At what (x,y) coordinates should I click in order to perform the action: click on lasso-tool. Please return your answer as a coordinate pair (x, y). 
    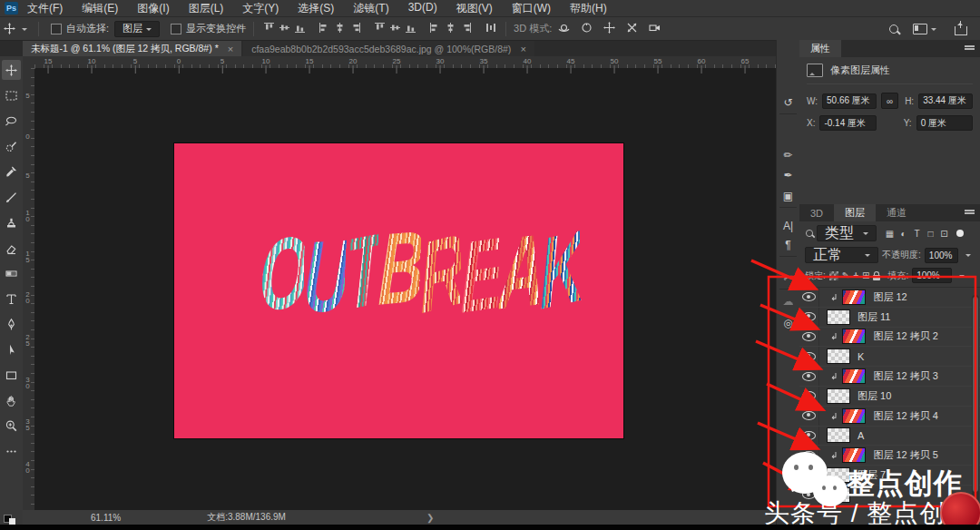
    Looking at the image, I should click on (11, 121).